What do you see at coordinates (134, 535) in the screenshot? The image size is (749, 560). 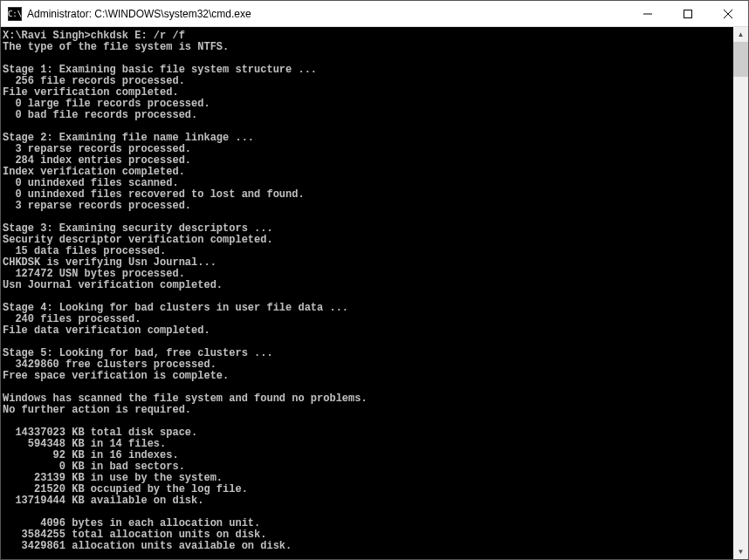 I see `output-line: 3584255 total allocation units on disk.` at bounding box center [134, 535].